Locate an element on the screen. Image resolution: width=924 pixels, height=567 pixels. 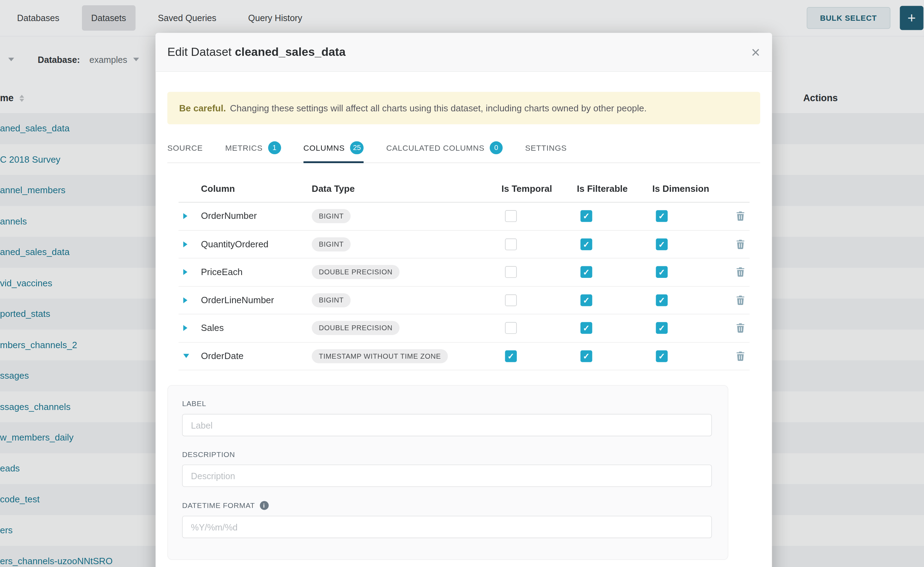
tab-label: COLUMNS is located at coordinates (324, 148).